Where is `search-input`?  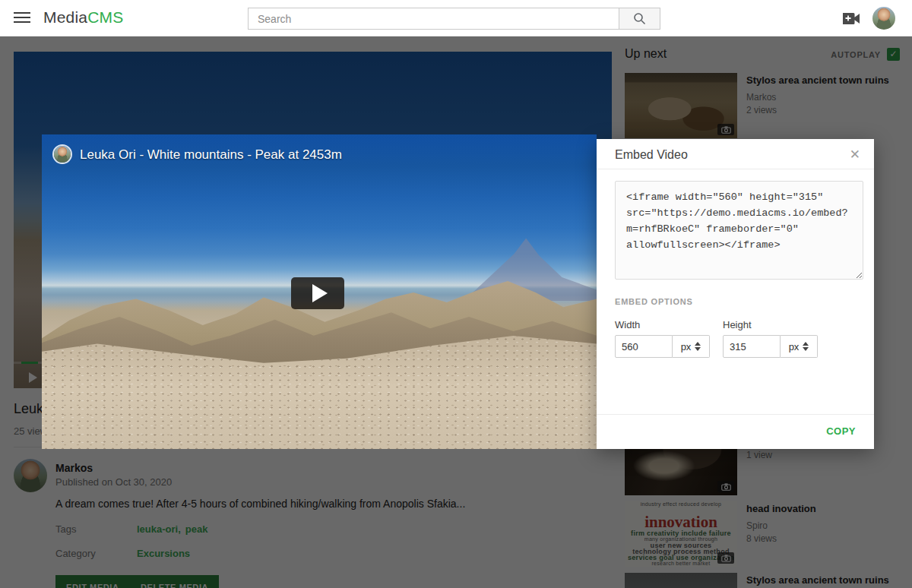
search-input is located at coordinates (433, 18).